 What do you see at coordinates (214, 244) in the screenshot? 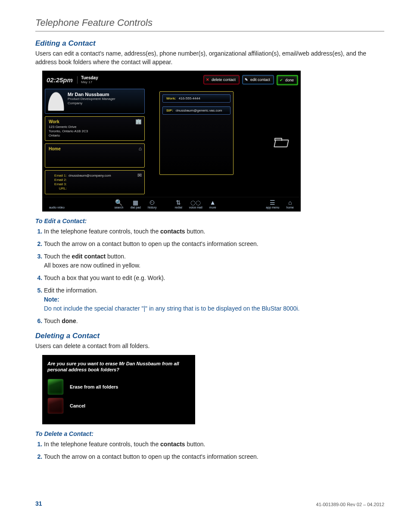
I see `step-2: Touch the arrow on a contact button to o…` at bounding box center [214, 244].